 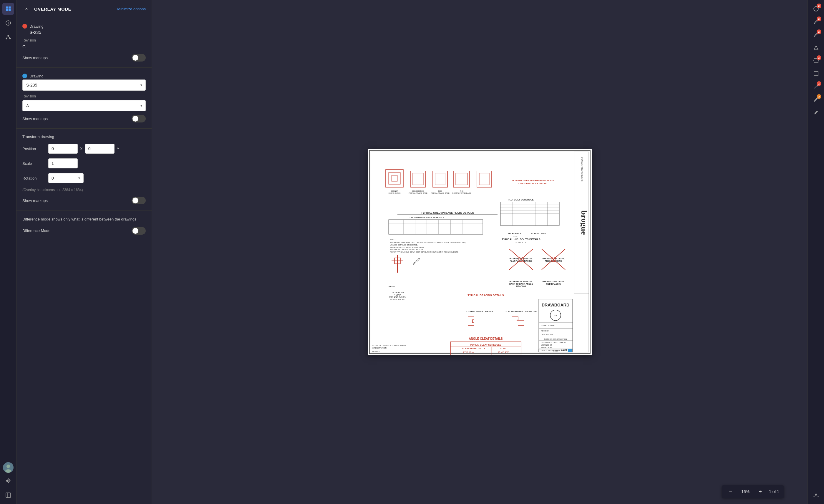 What do you see at coordinates (404, 245) in the screenshot?
I see `svg-text: UNLESS DETAILED OTHERWISE.` at bounding box center [404, 245].